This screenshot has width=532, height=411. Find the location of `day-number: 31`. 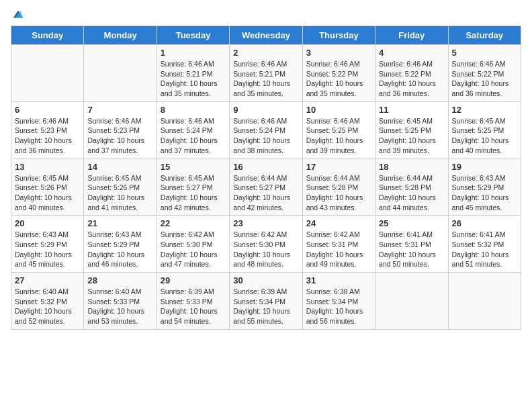

day-number: 31 is located at coordinates (339, 281).